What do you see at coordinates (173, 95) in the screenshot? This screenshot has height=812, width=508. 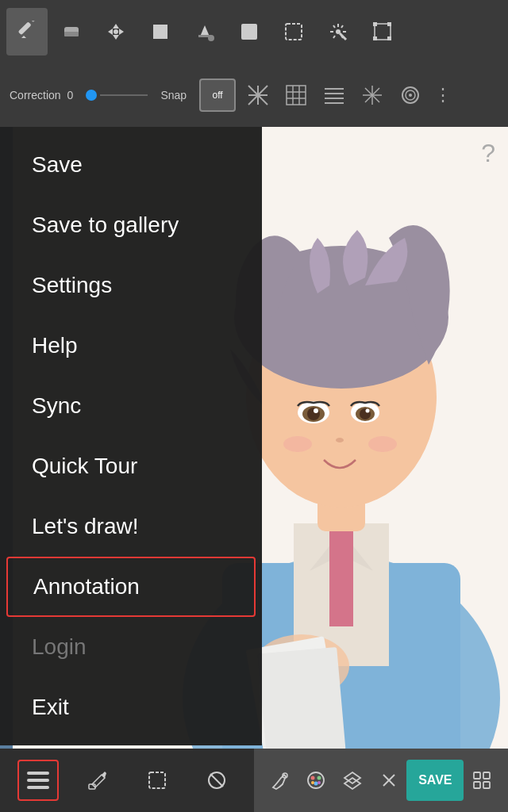 I see `snap-label: Snap` at bounding box center [173, 95].